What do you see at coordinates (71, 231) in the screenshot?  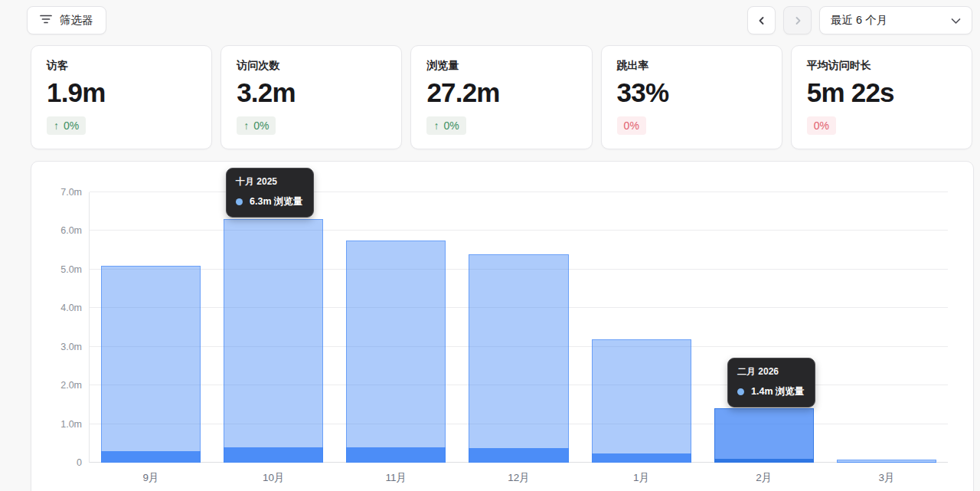 I see `y-axis-tick-label: 6.0m` at bounding box center [71, 231].